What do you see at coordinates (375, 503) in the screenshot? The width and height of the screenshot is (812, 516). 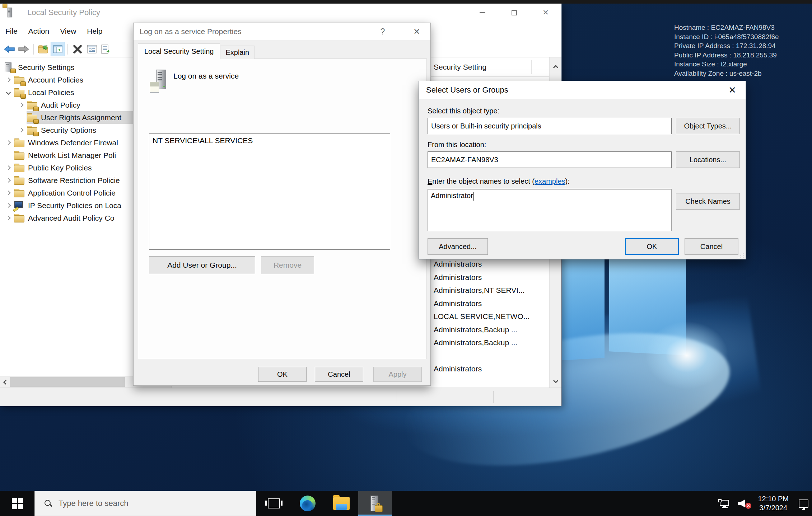 I see `local-security-policy-taskbar-button` at bounding box center [375, 503].